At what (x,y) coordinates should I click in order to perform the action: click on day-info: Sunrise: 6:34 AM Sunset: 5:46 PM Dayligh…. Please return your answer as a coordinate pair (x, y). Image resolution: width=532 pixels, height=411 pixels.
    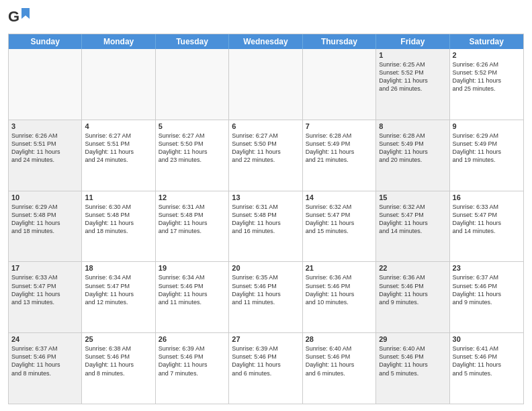
    Looking at the image, I should click on (192, 290).